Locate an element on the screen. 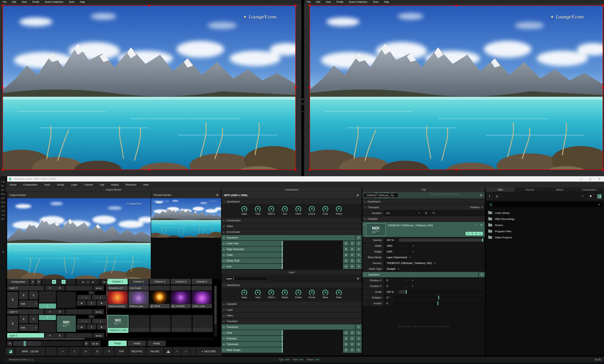 Image resolution: width=604 pixels, height=364 pixels. expand-icon: ↔ is located at coordinates (476, 225).